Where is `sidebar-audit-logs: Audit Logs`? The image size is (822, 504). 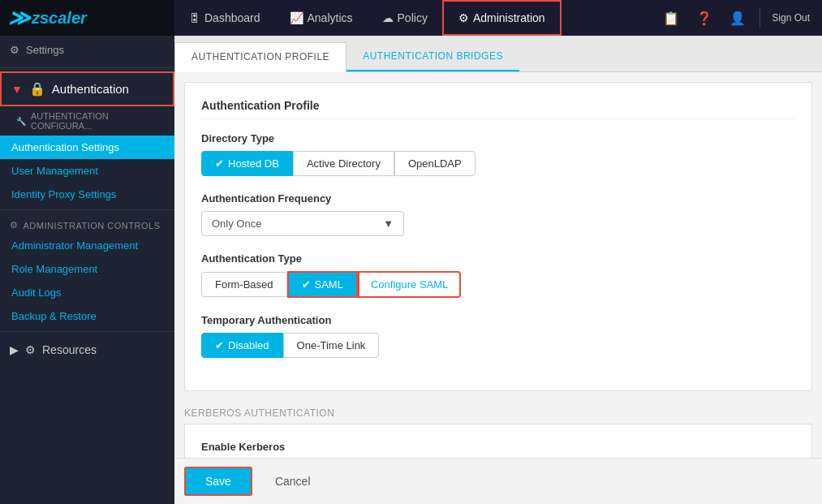
sidebar-audit-logs: Audit Logs is located at coordinates (88, 292).